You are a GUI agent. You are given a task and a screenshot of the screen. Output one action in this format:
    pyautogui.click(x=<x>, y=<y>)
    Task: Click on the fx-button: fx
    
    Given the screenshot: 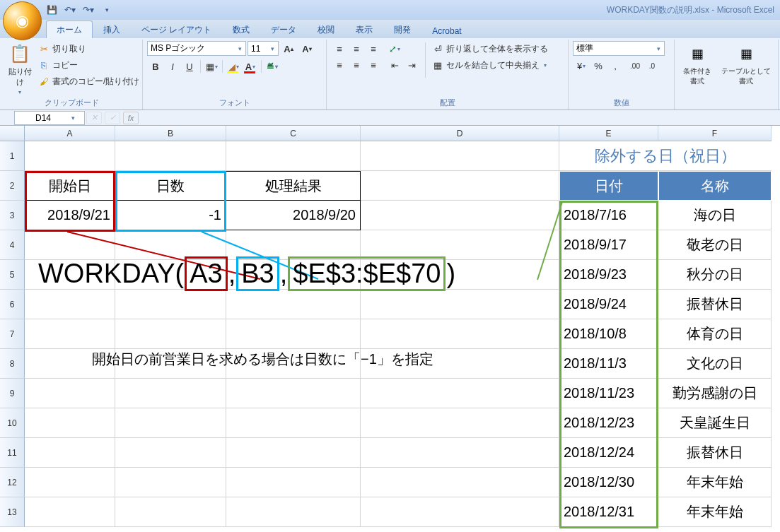 What is the action you would take?
    pyautogui.click(x=131, y=118)
    